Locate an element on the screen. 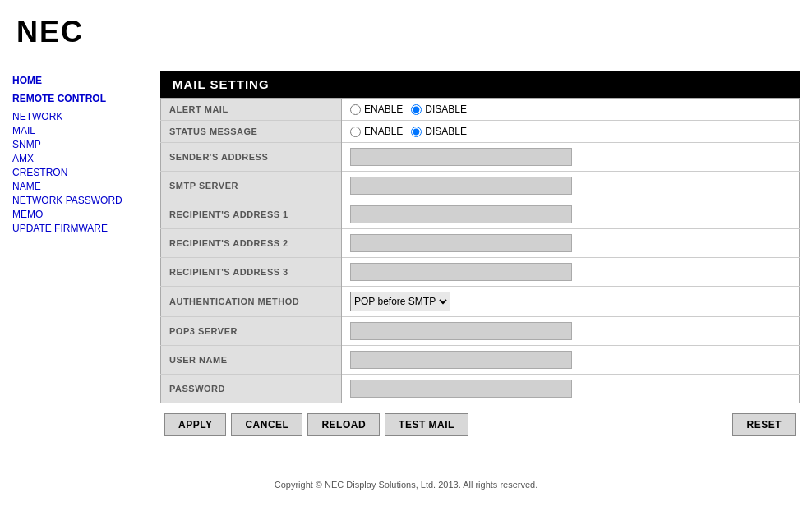  footer-copyright: Copyright © NEC Display Solutions, Ltd. … is located at coordinates (406, 485).